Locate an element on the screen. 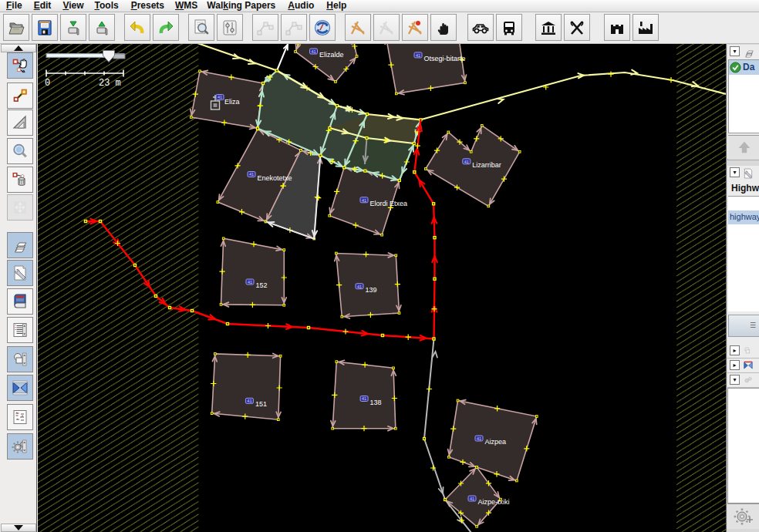 This screenshot has height=532, width=759. svg-text: 139 is located at coordinates (372, 290).